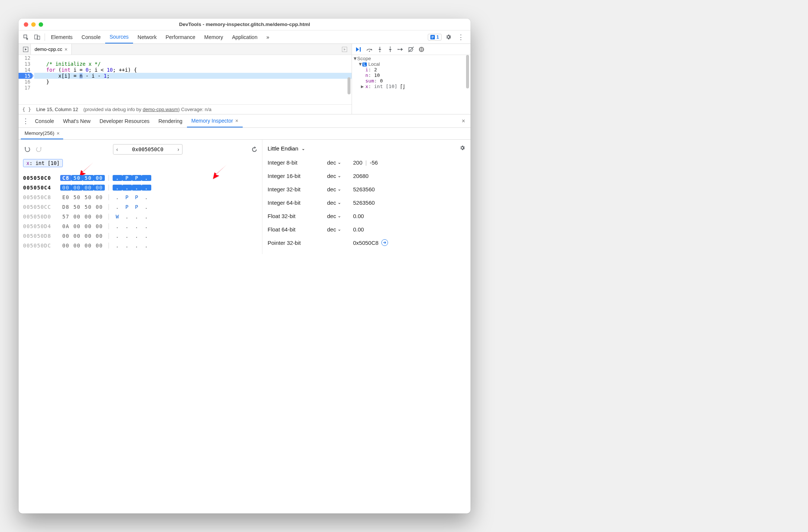 This screenshot has width=808, height=532. Describe the element at coordinates (417, 81) in the screenshot. I see `scope-var: sum: 0` at that location.